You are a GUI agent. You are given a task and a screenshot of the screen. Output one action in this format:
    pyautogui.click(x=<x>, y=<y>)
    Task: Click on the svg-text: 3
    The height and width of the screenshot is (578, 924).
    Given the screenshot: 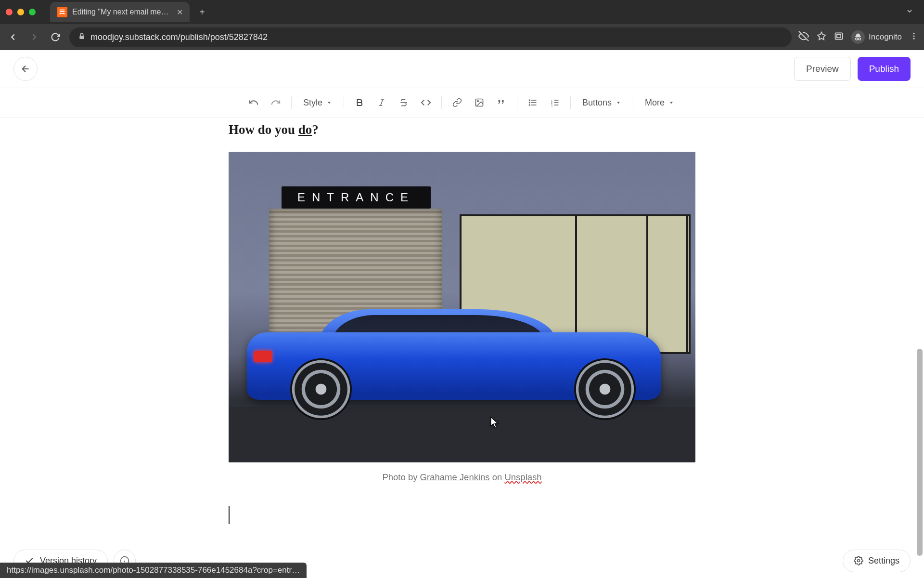 What is the action you would take?
    pyautogui.click(x=552, y=105)
    